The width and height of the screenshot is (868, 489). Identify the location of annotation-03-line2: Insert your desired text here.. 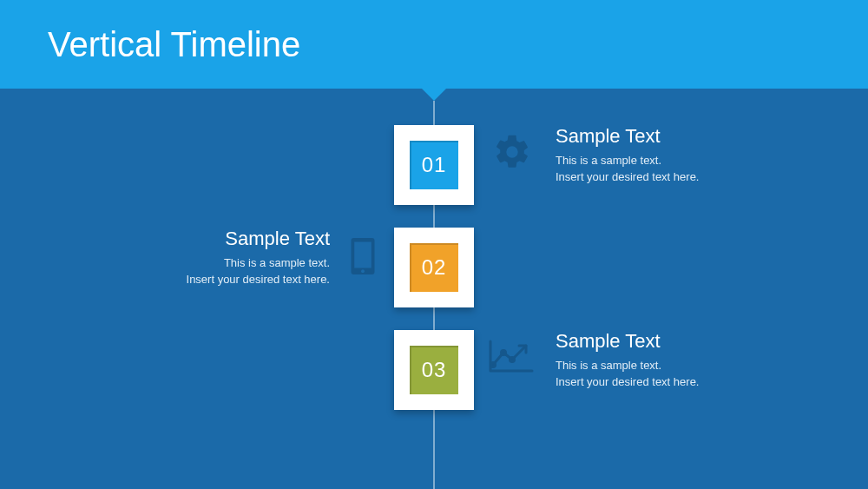
(627, 382).